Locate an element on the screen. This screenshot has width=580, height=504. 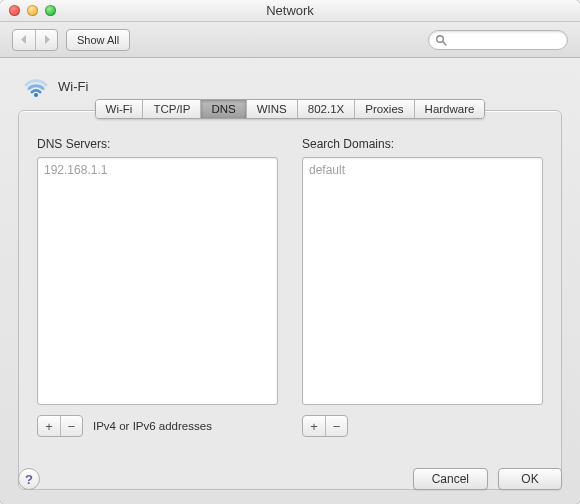
search-domains-label: Search Domains: is located at coordinates (422, 144).